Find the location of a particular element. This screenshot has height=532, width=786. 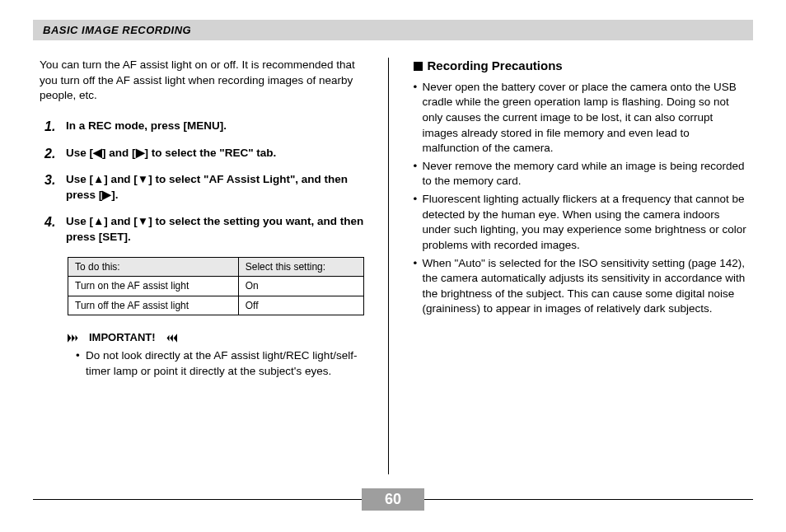

footer-line-left is located at coordinates (198, 499).